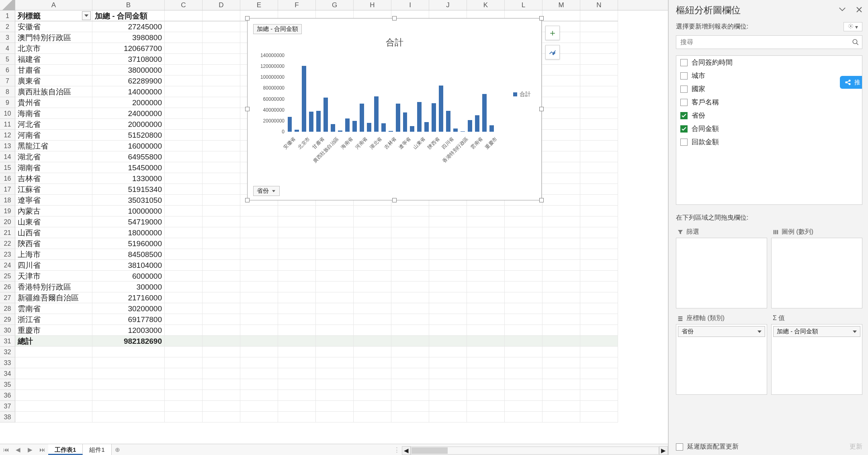  I want to click on cell: 27245000, so click(129, 27).